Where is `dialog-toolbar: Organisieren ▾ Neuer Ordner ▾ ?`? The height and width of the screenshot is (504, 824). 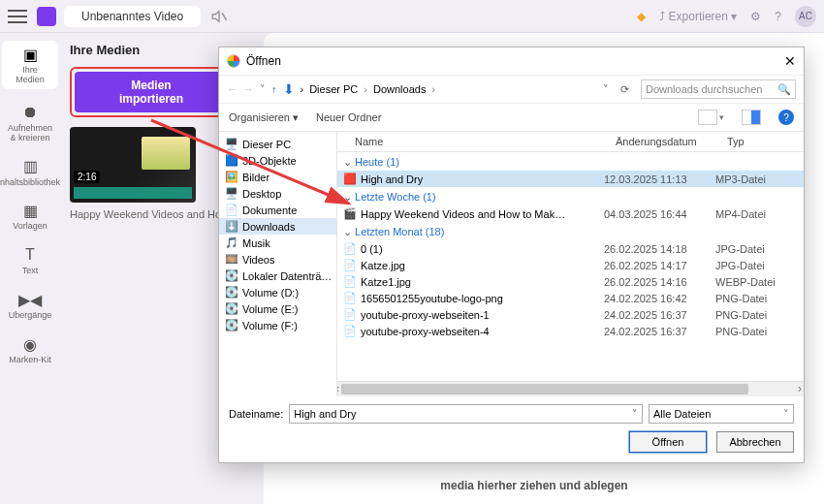
dialog-toolbar: Organisieren ▾ Neuer Ordner ▾ ? is located at coordinates (512, 117).